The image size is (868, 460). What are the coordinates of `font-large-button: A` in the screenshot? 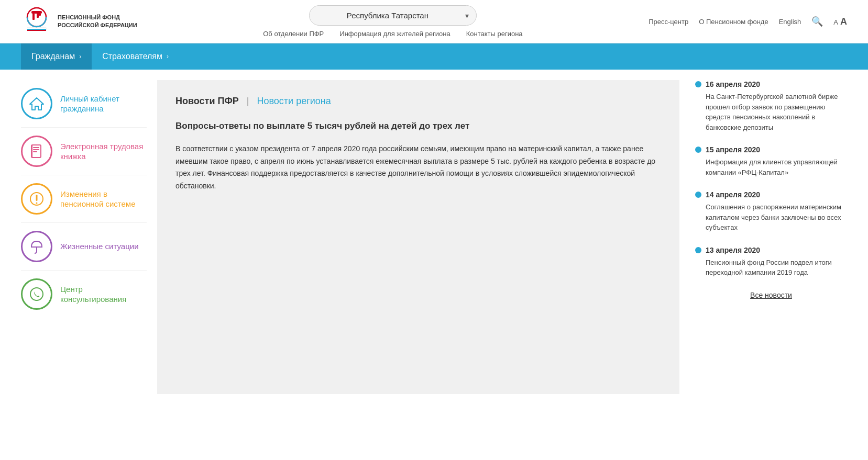 It's located at (843, 22).